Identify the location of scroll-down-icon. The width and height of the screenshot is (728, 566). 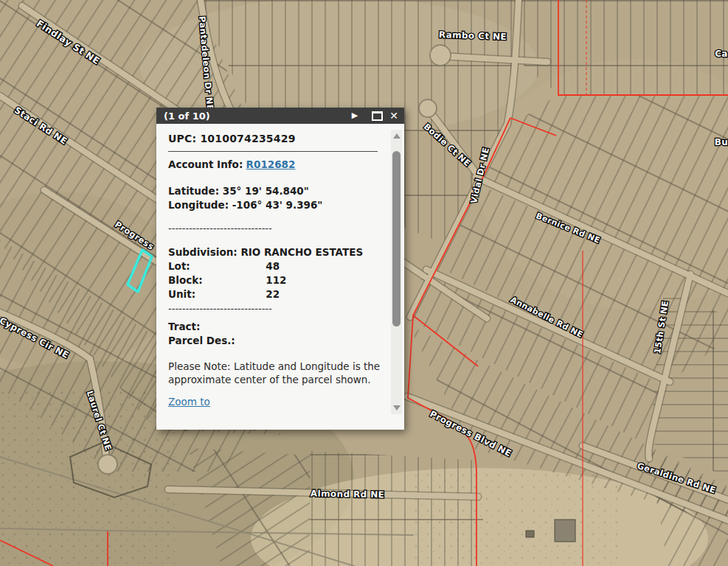
(397, 408).